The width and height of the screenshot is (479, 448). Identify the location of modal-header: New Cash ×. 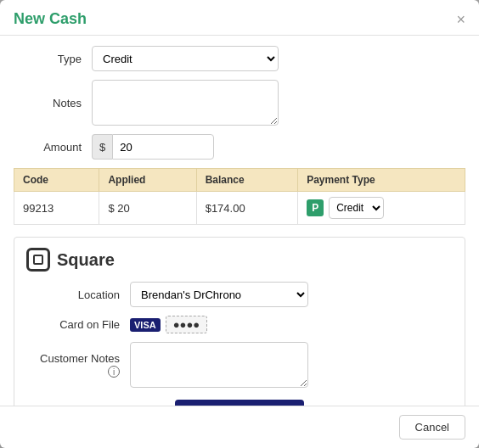
(240, 18).